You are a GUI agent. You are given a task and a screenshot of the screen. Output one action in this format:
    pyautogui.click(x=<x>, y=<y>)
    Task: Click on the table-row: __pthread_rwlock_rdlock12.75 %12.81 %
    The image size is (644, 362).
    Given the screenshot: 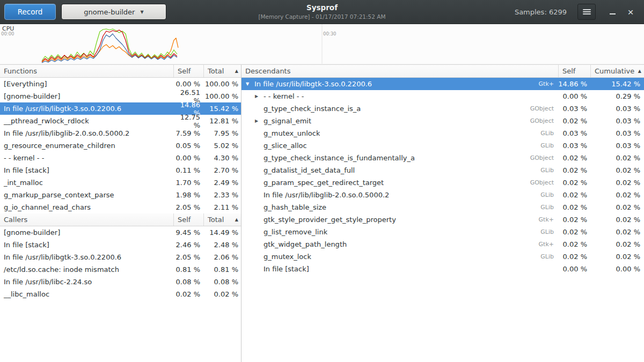 What is the action you would take?
    pyautogui.click(x=120, y=121)
    